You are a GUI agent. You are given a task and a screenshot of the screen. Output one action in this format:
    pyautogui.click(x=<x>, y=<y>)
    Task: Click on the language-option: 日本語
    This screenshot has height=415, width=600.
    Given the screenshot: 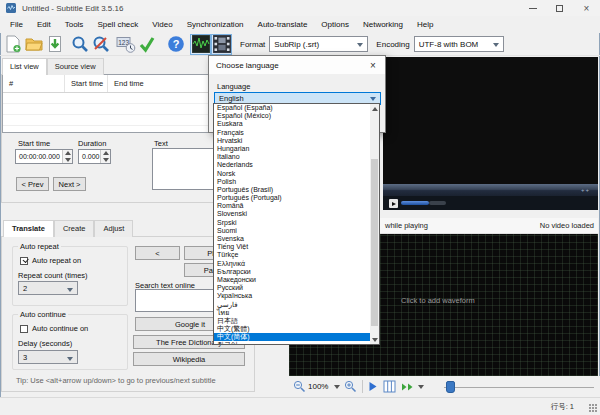 What is the action you would take?
    pyautogui.click(x=292, y=321)
    